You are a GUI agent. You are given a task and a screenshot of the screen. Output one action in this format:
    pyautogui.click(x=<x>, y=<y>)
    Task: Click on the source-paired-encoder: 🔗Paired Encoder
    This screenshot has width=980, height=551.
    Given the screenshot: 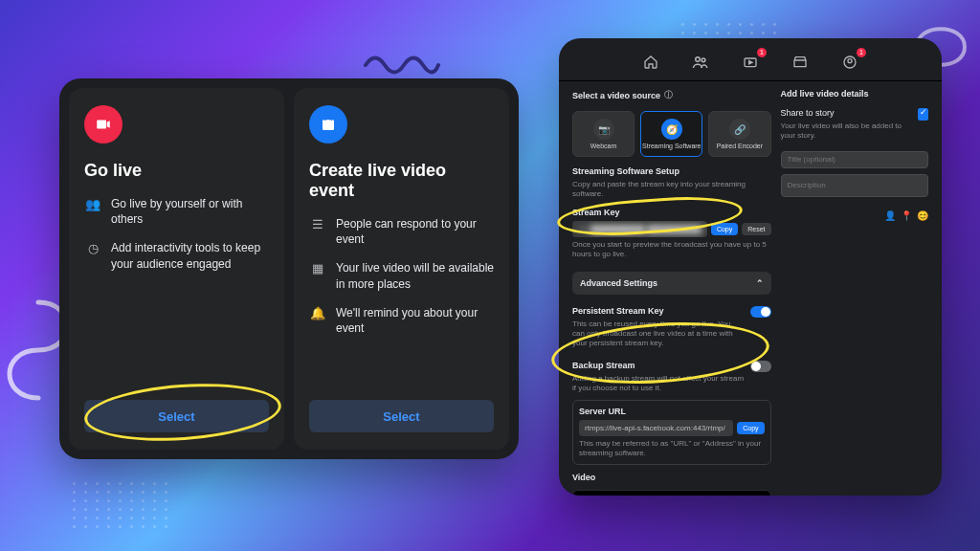 What is the action you would take?
    pyautogui.click(x=739, y=134)
    